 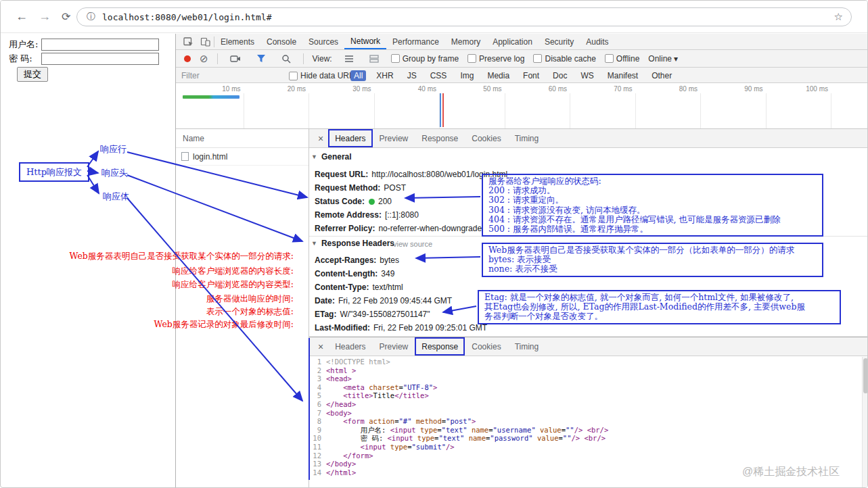 I want to click on filter-type-xhr: XHR, so click(x=384, y=76).